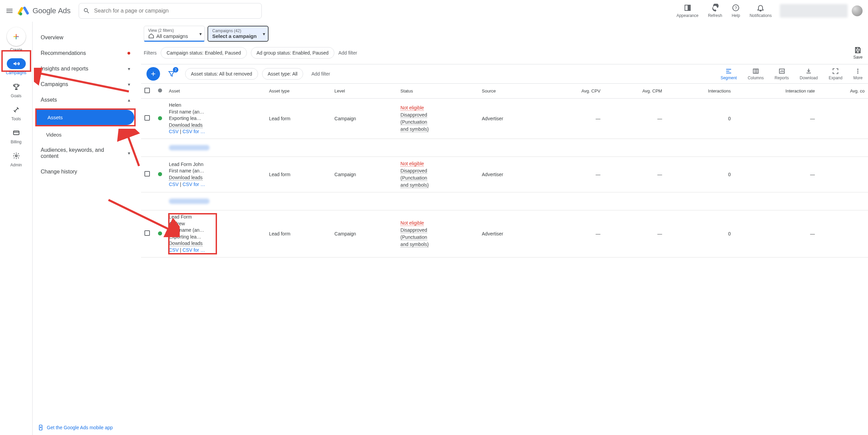 This screenshot has width=868, height=435. What do you see at coordinates (858, 74) in the screenshot?
I see `more-button: More` at bounding box center [858, 74].